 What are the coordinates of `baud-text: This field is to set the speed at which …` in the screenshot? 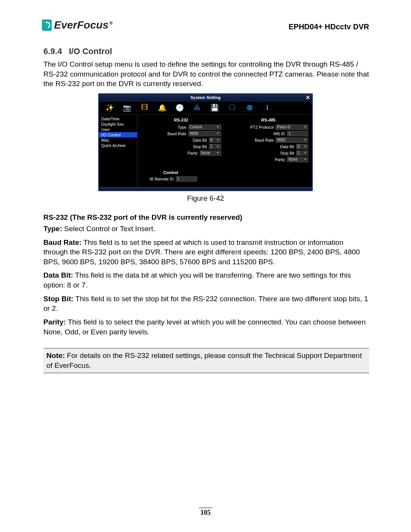 It's located at (202, 252).